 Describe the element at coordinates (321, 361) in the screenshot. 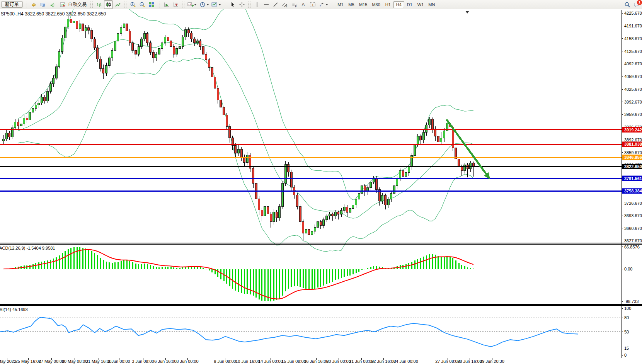

I see `time-axis: May 202225 May 16:0027 May 00:0030 May 0…` at that location.